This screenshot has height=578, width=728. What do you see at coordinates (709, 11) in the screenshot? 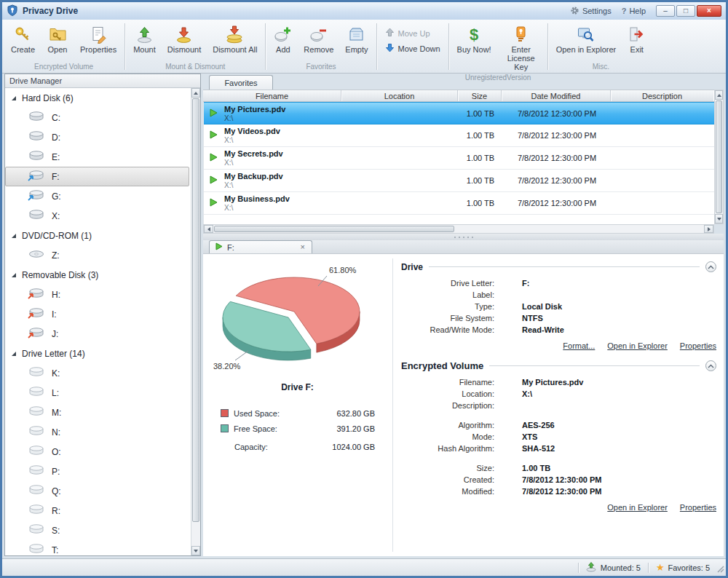
I see `close-button: ×` at bounding box center [709, 11].